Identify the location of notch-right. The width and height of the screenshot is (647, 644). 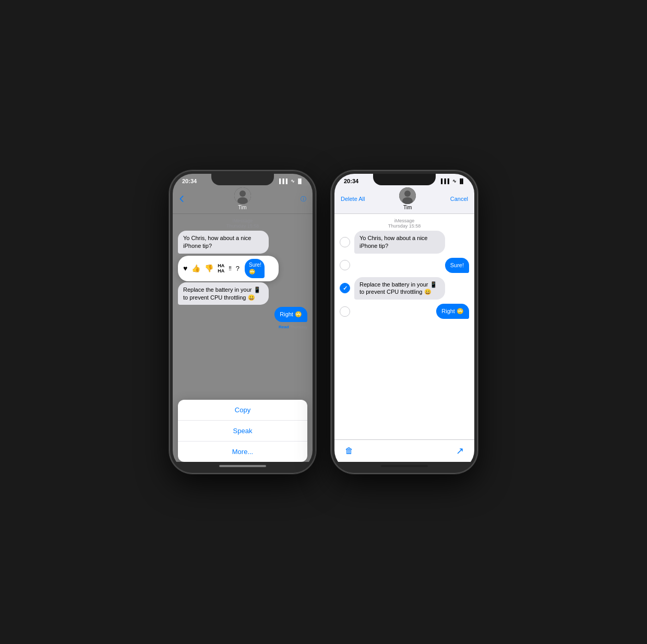
(404, 180).